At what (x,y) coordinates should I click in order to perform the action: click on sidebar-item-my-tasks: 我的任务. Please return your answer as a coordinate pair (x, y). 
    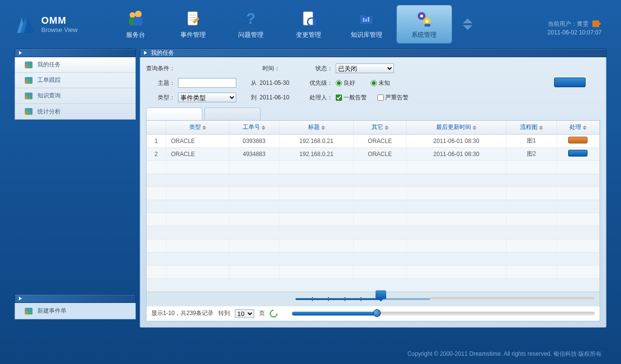
    Looking at the image, I should click on (75, 65).